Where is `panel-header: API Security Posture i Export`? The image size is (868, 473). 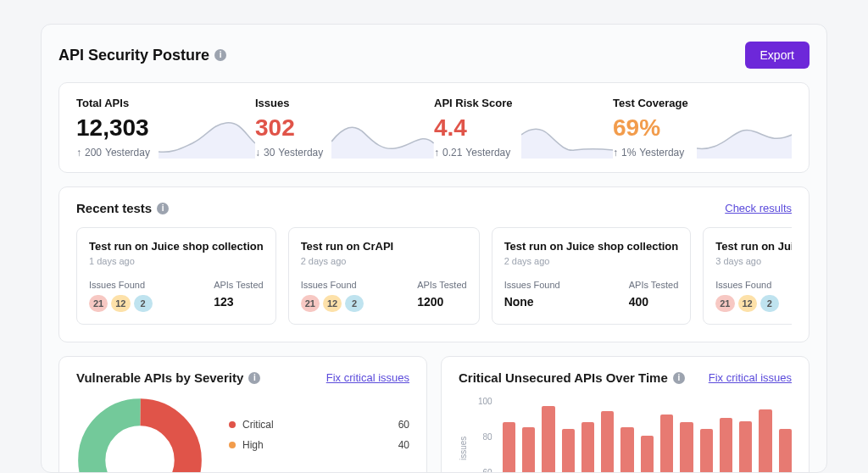 panel-header: API Security Posture i Export is located at coordinates (434, 55).